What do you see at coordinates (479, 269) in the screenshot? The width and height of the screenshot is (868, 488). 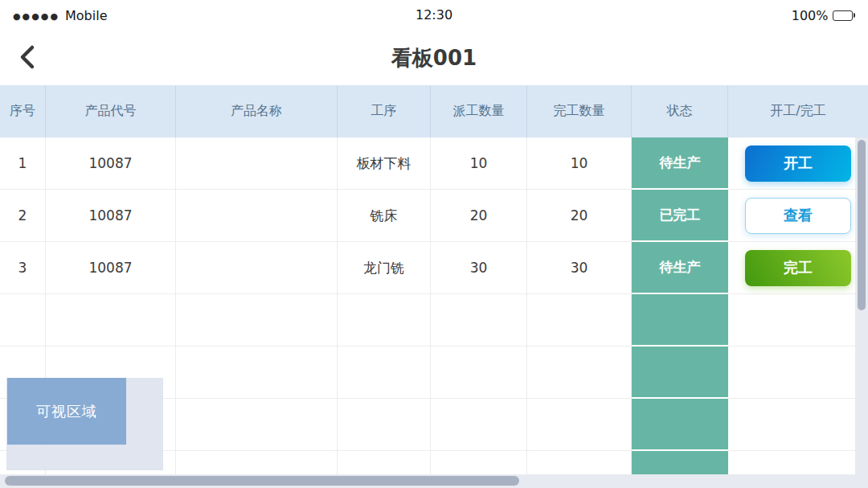 I see `cell-dispatched: 30` at bounding box center [479, 269].